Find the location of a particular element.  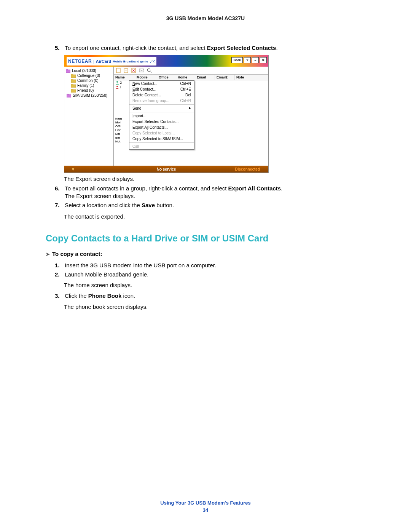

app-logo: NETGEAR | AirCard Mobile Broadband genie is located at coordinates (112, 61).